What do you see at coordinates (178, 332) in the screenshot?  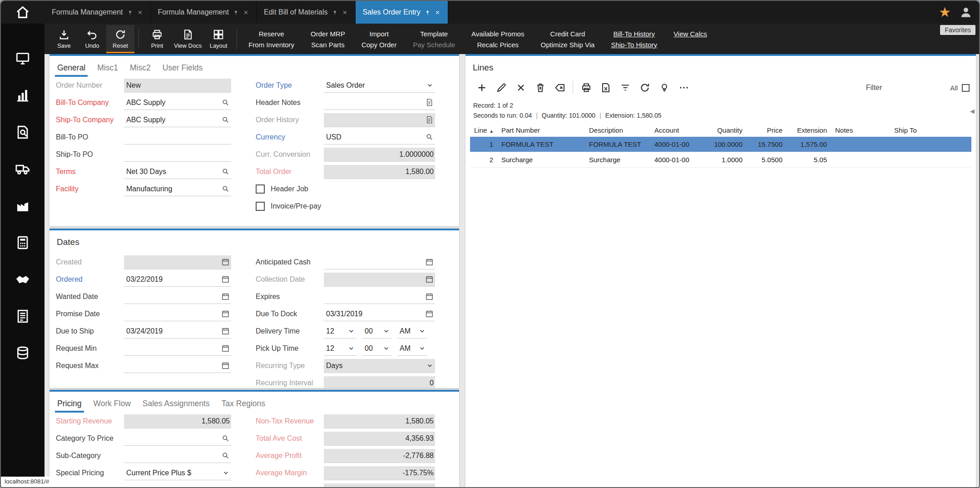 I see `due-to-ship-field: 03/24/2019` at bounding box center [178, 332].